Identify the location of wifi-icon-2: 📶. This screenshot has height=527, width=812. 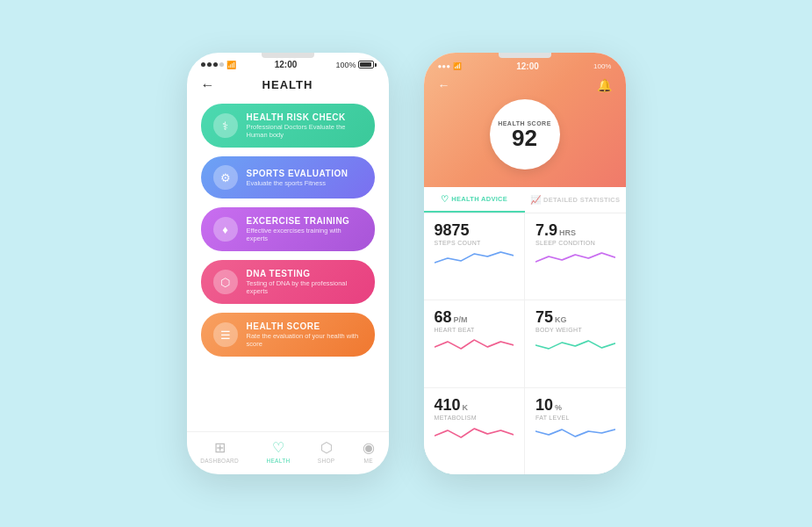
(457, 67).